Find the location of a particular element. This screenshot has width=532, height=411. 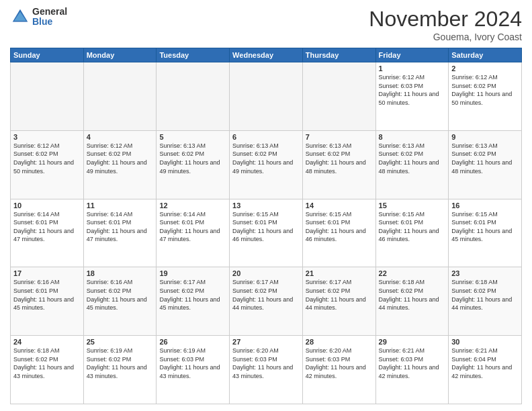

day-number: 4 is located at coordinates (120, 137).